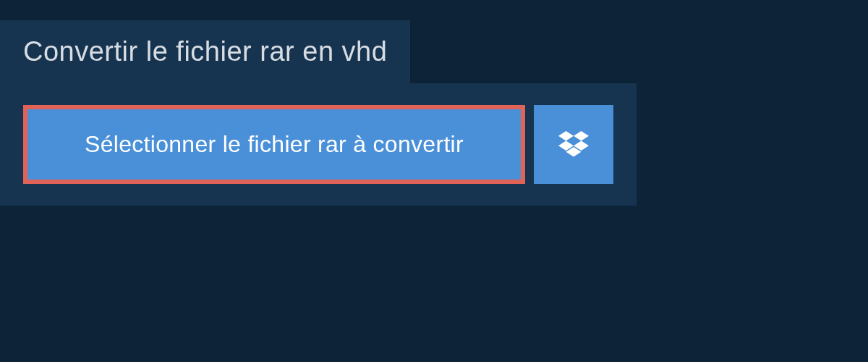 This screenshot has height=362, width=868. I want to click on dropbox-icon, so click(574, 145).